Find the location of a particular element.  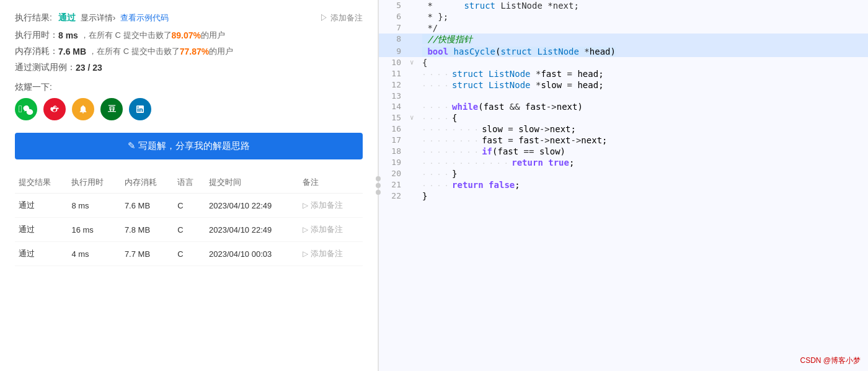

submit-time-cell: 2023/04/10 00:03 is located at coordinates (252, 254).